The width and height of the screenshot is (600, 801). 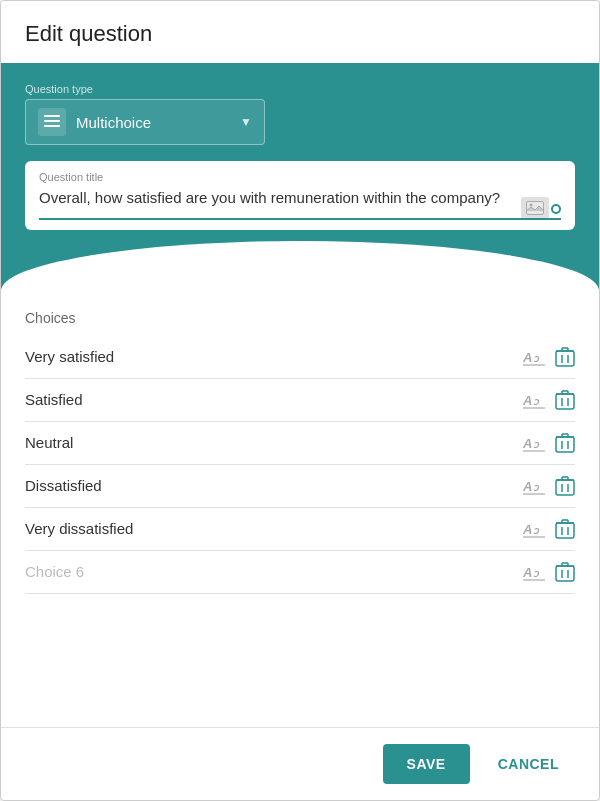 I want to click on question-type-section: Question type Multichoice ▼, so click(x=300, y=114).